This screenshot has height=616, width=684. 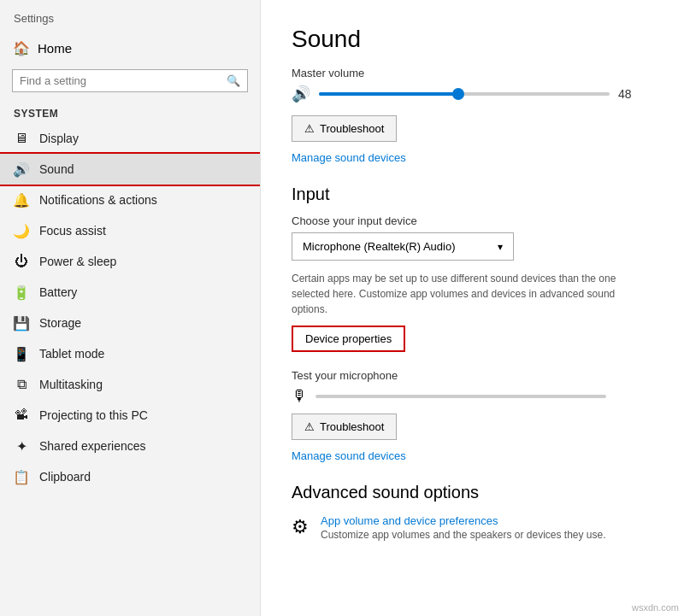 I want to click on volume-slider-thumb, so click(x=458, y=94).